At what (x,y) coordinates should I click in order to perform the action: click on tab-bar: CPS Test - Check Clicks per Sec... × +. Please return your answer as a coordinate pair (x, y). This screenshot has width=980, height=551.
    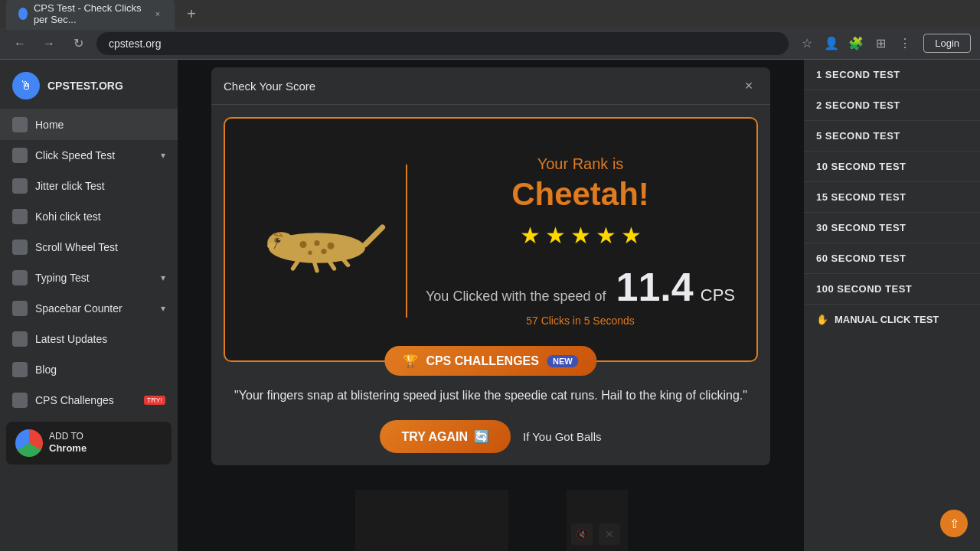
    Looking at the image, I should click on (490, 14).